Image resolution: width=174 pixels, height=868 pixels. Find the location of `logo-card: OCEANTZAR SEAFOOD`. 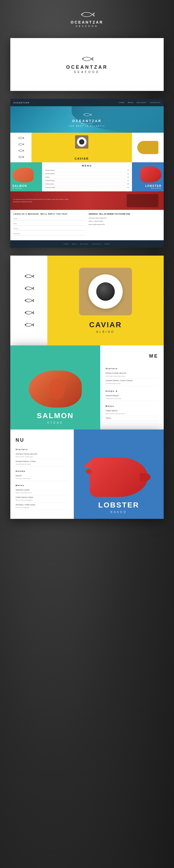

logo-card: OCEANTZAR SEAFOOD is located at coordinates (87, 65).